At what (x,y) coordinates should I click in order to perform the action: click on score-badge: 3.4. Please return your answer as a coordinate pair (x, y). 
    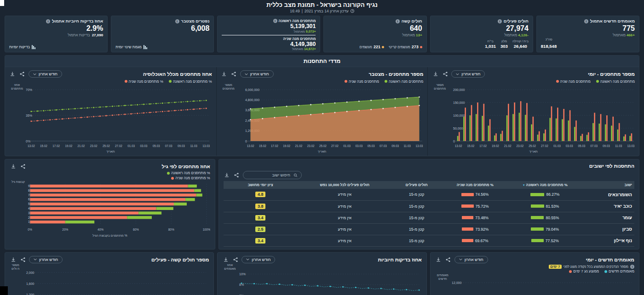
    Looking at the image, I should click on (260, 241).